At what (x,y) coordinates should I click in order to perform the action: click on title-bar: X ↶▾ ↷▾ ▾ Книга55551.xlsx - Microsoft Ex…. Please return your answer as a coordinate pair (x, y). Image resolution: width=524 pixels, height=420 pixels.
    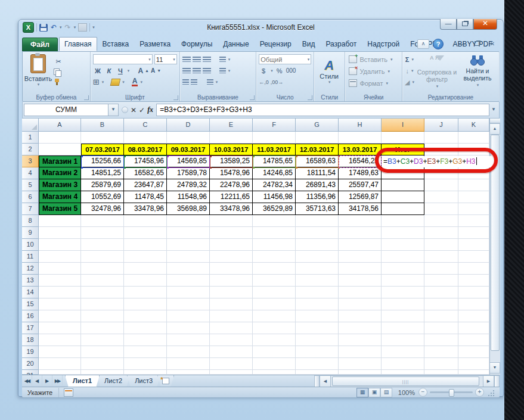
    Looking at the image, I should click on (261, 28).